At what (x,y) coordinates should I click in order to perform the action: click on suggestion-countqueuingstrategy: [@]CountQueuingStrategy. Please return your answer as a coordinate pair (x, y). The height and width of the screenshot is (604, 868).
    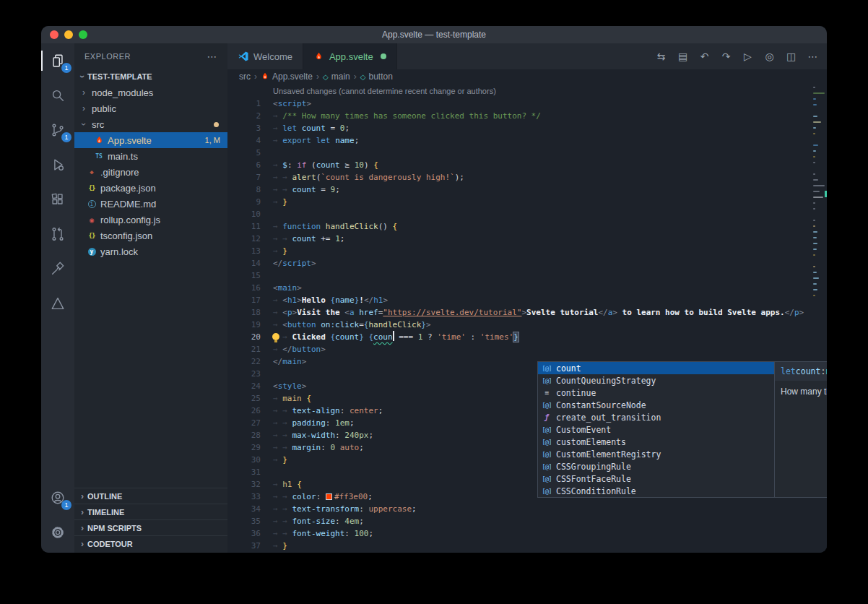
    Looking at the image, I should click on (656, 380).